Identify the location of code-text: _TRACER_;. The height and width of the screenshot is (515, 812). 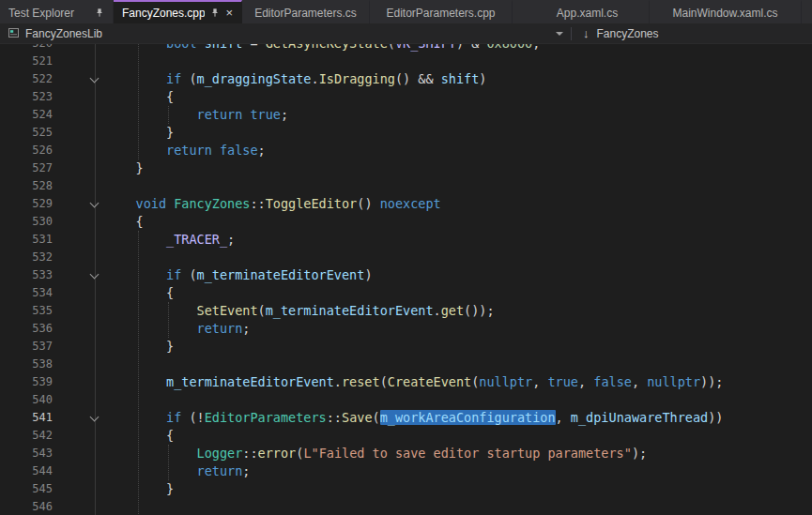
(170, 240).